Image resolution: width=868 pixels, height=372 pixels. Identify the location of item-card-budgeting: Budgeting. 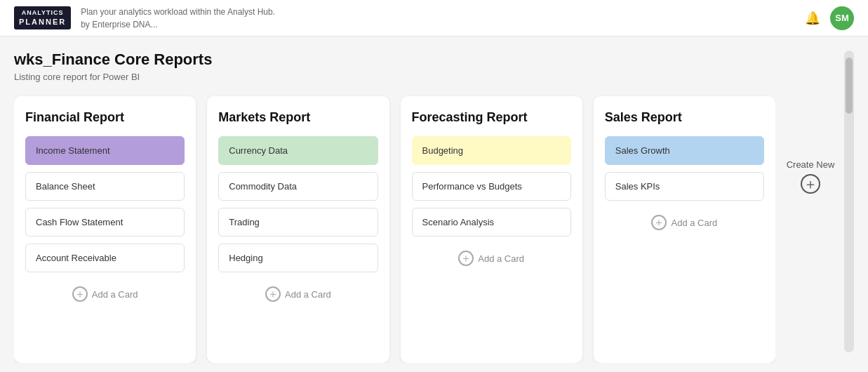
(491, 150).